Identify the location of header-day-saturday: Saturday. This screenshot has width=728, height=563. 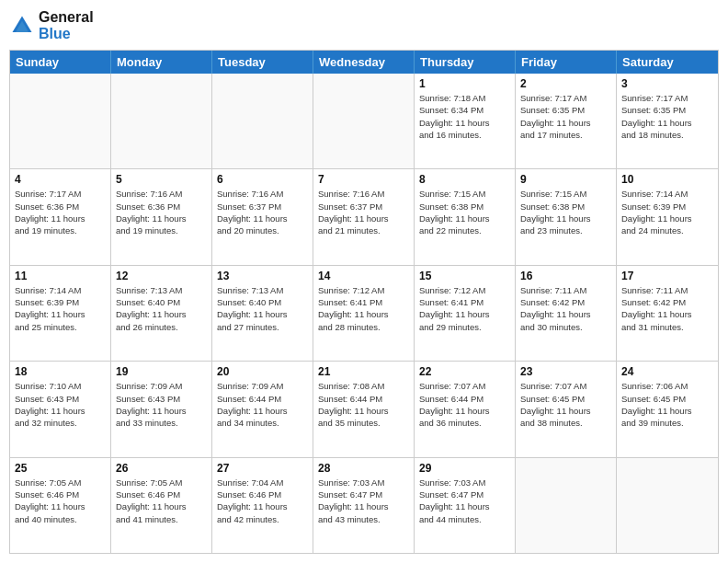
(667, 63).